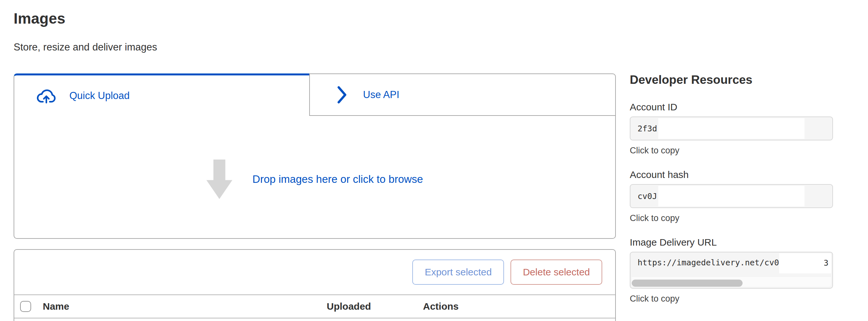 Image resolution: width=868 pixels, height=321 pixels. I want to click on down-arrow-icon, so click(220, 179).